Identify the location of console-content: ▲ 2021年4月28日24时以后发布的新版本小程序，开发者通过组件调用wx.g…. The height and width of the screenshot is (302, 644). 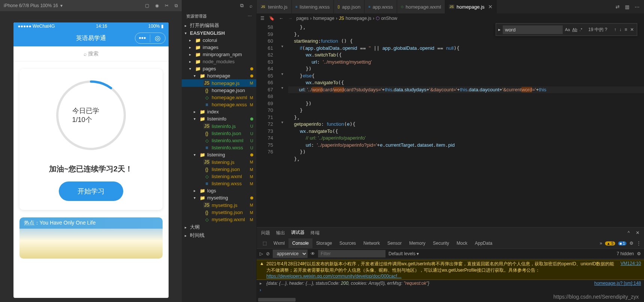
(450, 278).